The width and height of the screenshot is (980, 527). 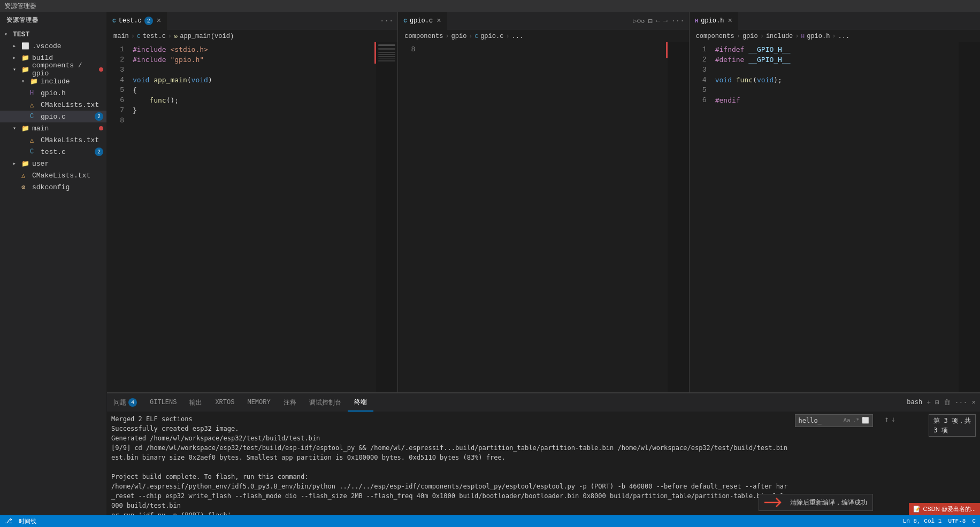 What do you see at coordinates (423, 21) in the screenshot?
I see `tab-gpio-c: C gpio.c ×` at bounding box center [423, 21].